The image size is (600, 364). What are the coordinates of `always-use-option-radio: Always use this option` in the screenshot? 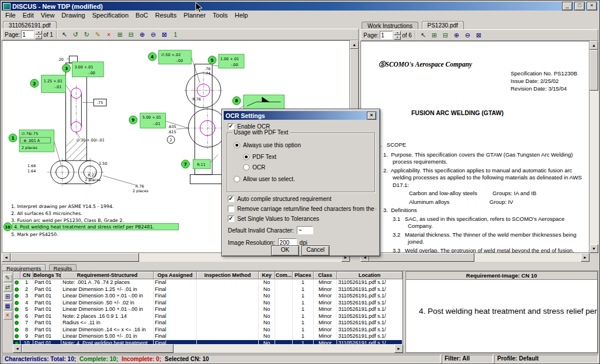 It's located at (268, 145).